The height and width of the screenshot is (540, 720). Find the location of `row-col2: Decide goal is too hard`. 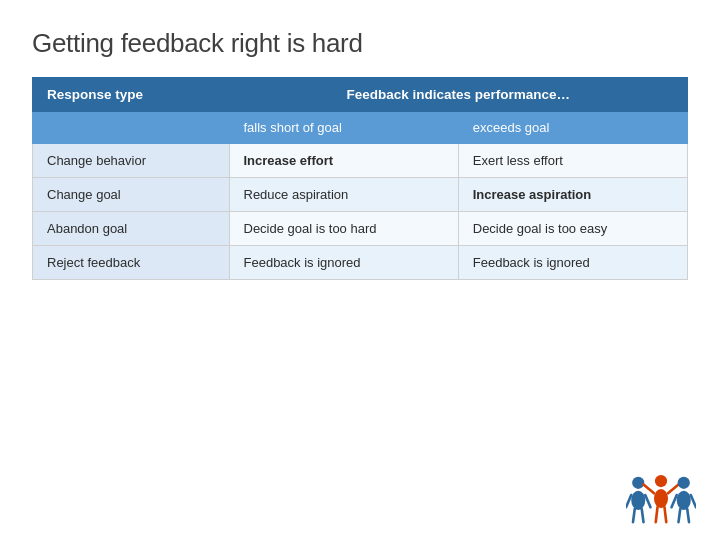

row-col2: Decide goal is too hard is located at coordinates (344, 229).